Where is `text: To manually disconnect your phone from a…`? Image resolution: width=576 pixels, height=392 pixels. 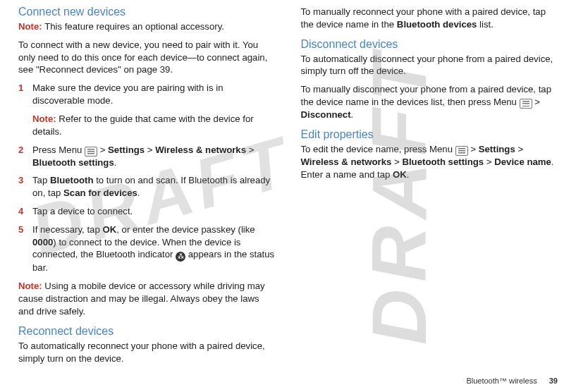 text: To manually disconnect your phone from a… is located at coordinates (427, 96).